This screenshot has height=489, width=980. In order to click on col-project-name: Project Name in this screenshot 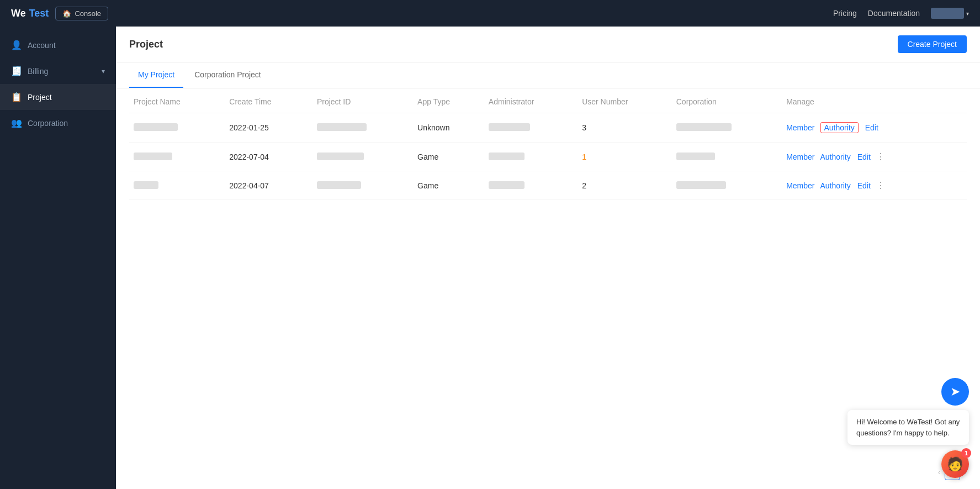, I will do `click(177, 101)`.